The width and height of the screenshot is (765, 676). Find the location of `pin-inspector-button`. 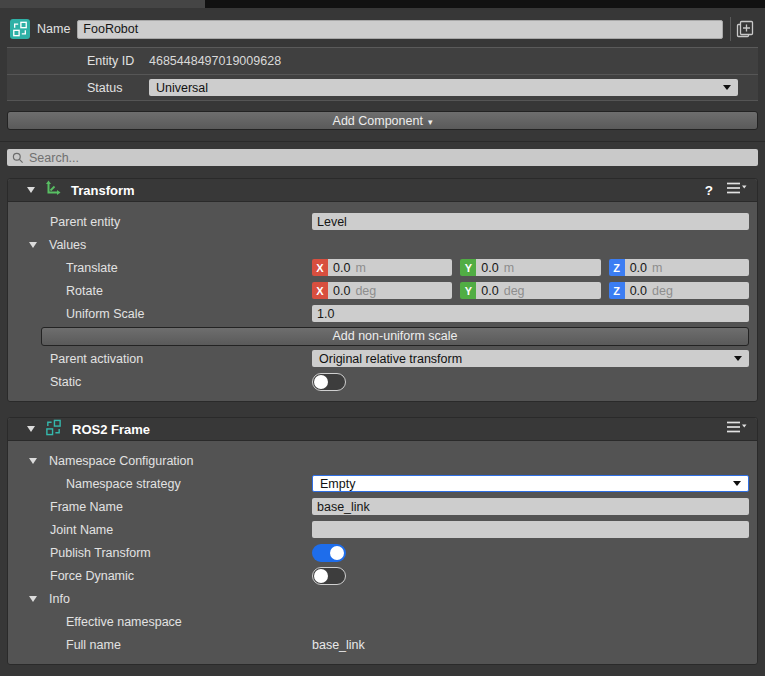

pin-inspector-button is located at coordinates (744, 29).